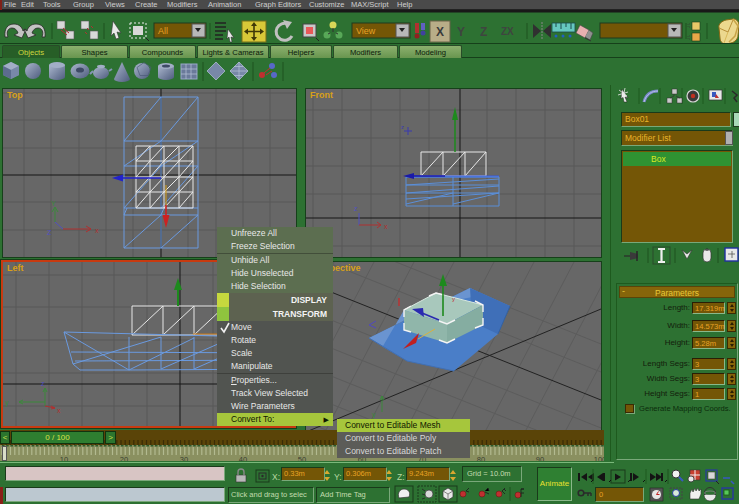  What do you see at coordinates (366, 31) in the screenshot?
I see `svg-text: View` at bounding box center [366, 31].